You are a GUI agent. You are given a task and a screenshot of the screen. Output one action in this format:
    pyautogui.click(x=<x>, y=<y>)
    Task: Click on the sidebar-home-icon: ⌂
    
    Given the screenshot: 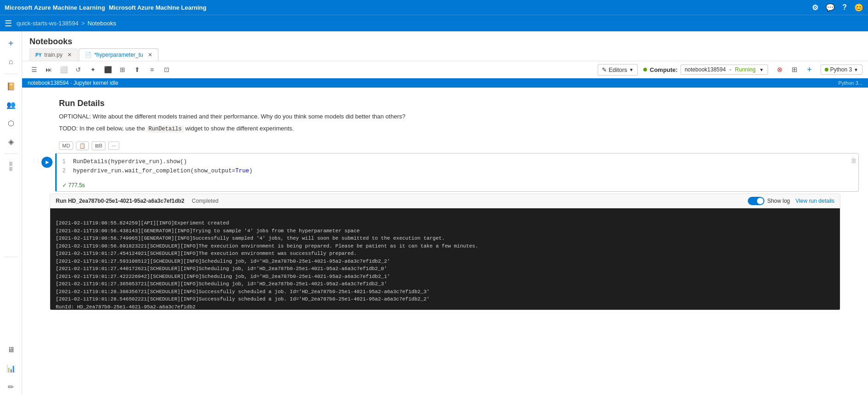 What is the action you would take?
    pyautogui.click(x=11, y=62)
    